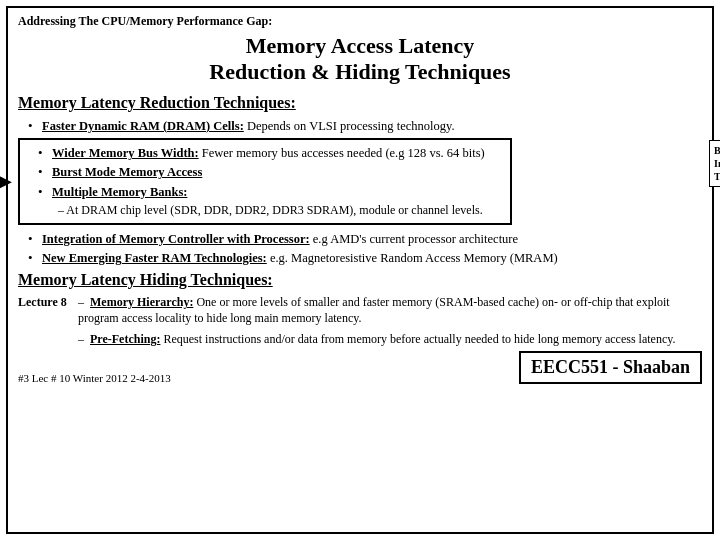 The width and height of the screenshot is (720, 540). I want to click on side-note: Basic Memory Bandwidth Improvement/Miss …, so click(714, 164).